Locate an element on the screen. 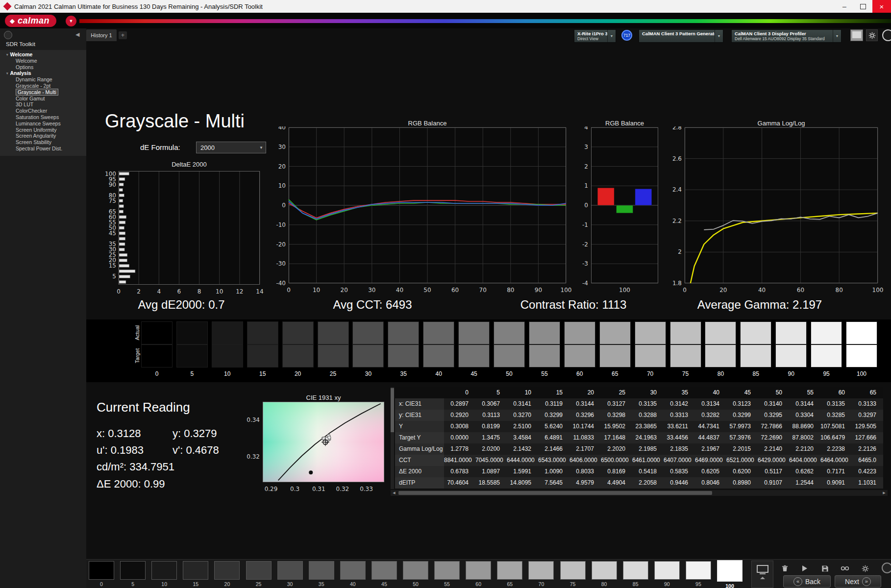 The image size is (891, 588). power-button is located at coordinates (887, 35).